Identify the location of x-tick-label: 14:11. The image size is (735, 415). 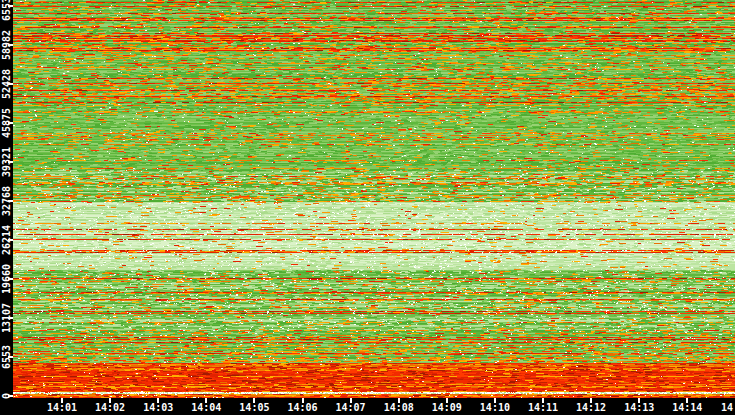
(543, 408).